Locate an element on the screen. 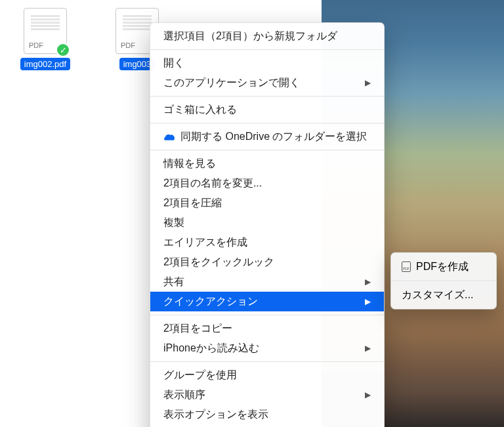 This screenshot has width=504, height=427. menu-duplicate: 複製 is located at coordinates (267, 223).